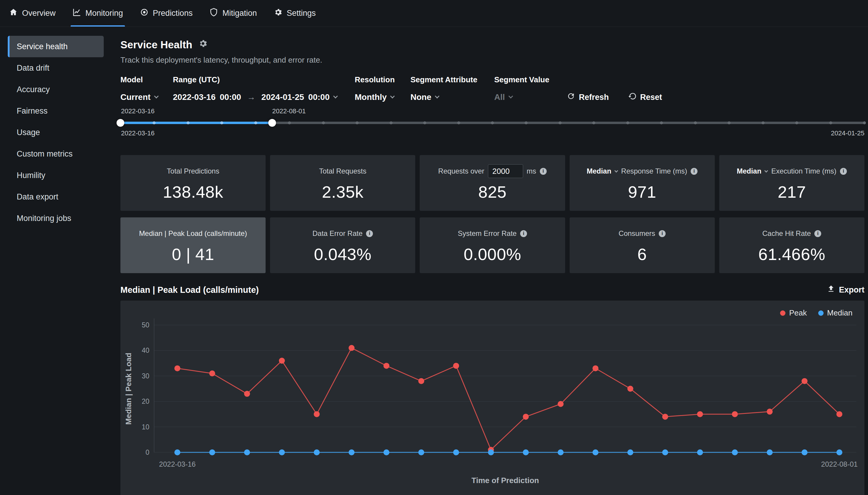 This screenshot has width=868, height=495. I want to click on sidebar-item-data-drift: Data drift, so click(56, 68).